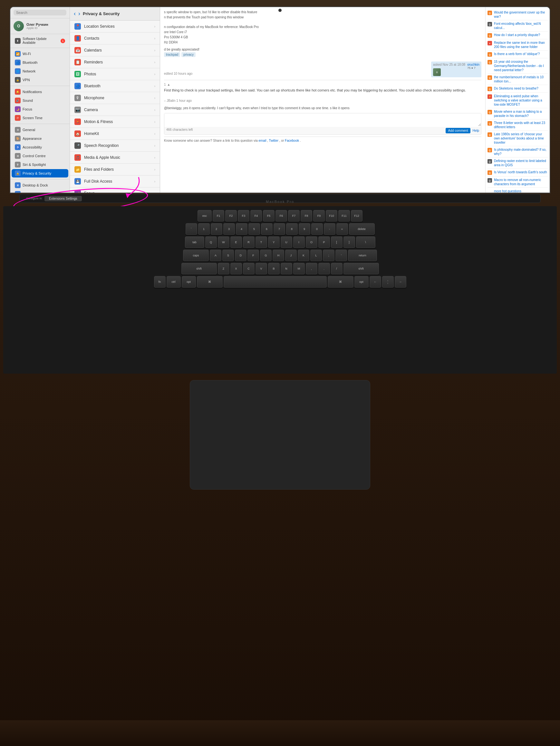 The height and width of the screenshot is (746, 560). Describe the element at coordinates (517, 152) in the screenshot. I see `so-right-item-13: Q Is philosophy male-dominated? If so, w…` at that location.